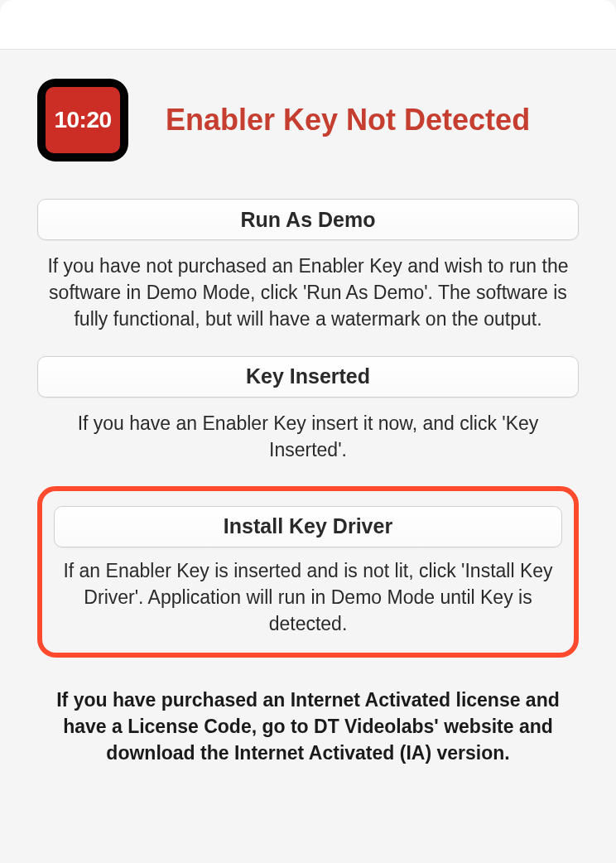 The image size is (616, 863). Describe the element at coordinates (83, 120) in the screenshot. I see `app-icon: 10:20` at that location.